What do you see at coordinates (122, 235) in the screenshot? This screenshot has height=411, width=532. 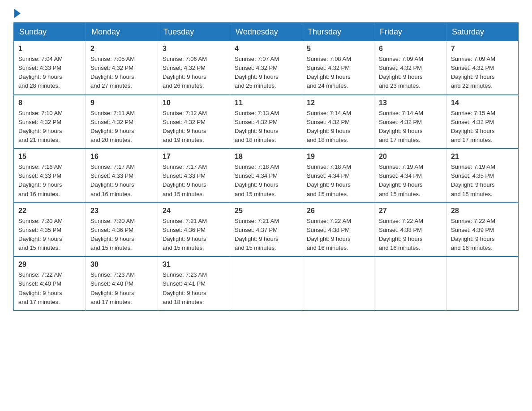 I see `day-info: Sunrise: 7:20 AMSunset: 4:36 PMDaylight:…` at bounding box center [122, 235].